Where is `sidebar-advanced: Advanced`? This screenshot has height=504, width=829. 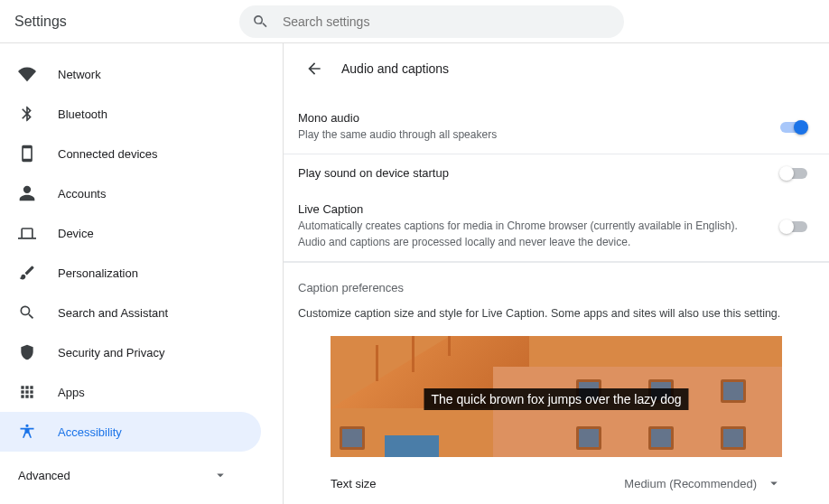
sidebar-advanced: Advanced is located at coordinates (141, 475).